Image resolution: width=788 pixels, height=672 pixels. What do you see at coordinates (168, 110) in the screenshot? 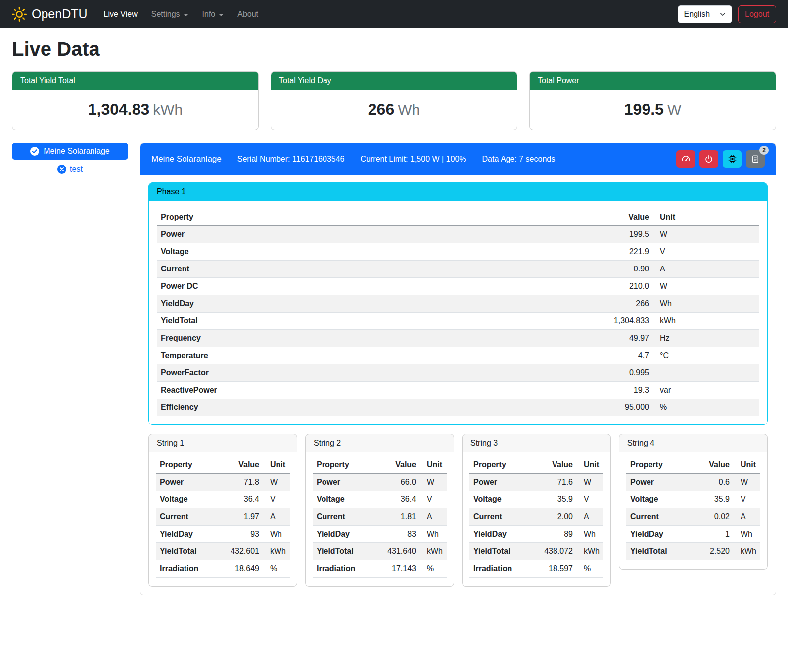
I see `value-unit: kWh` at bounding box center [168, 110].